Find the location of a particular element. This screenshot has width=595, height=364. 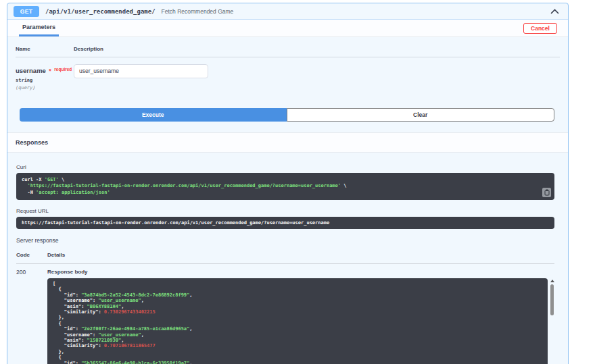

response-body-label: Response body is located at coordinates (301, 271).